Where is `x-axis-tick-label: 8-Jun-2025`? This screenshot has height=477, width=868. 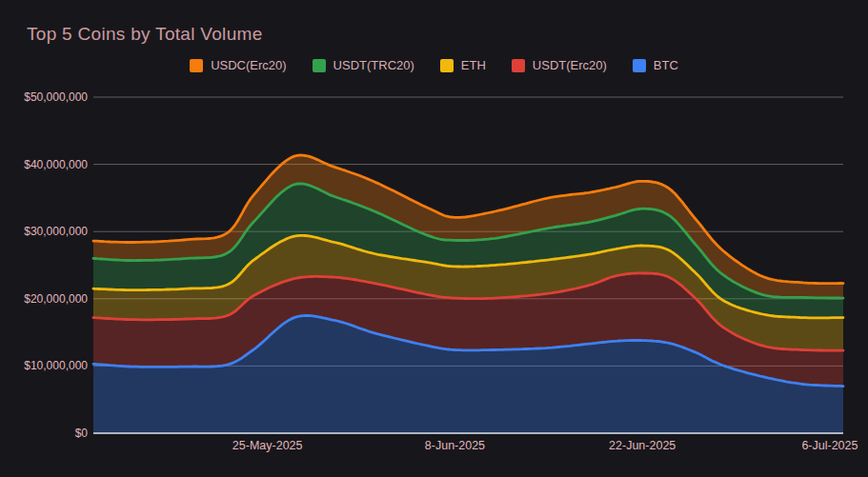
x-axis-tick-label: 8-Jun-2025 is located at coordinates (455, 446).